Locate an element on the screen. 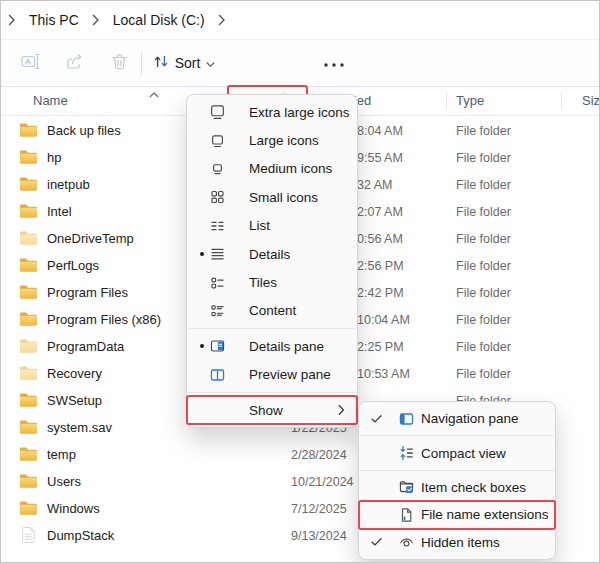 This screenshot has width=600, height=563. file-date-modified: 9/13/2024 is located at coordinates (319, 536).